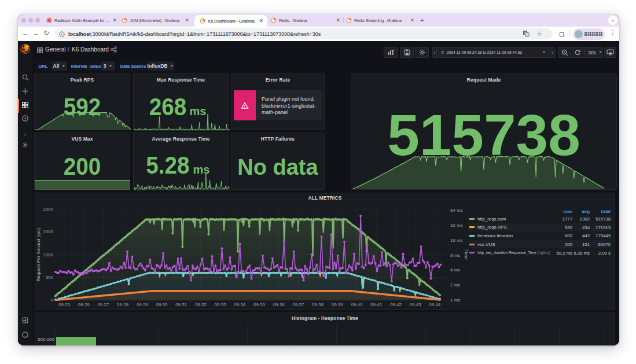 This screenshot has height=364, width=636. Describe the element at coordinates (376, 304) in the screenshot. I see `svg-text: 09:41` at that location.